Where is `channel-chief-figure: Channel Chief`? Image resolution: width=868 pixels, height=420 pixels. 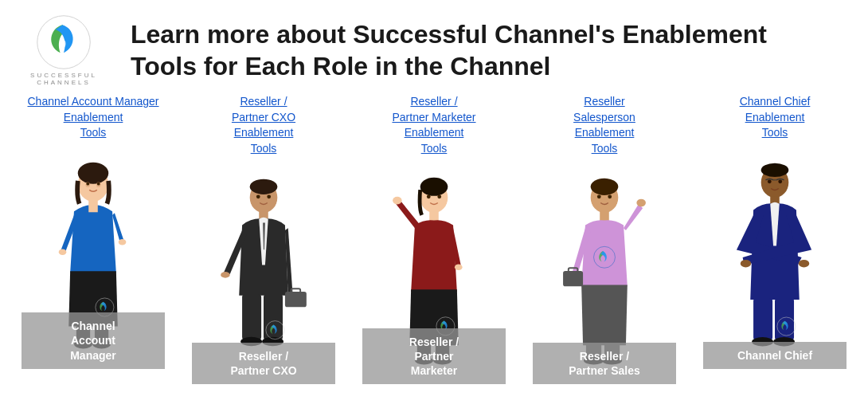
channel-chief-figure: Channel Chief is located at coordinates (775, 257).